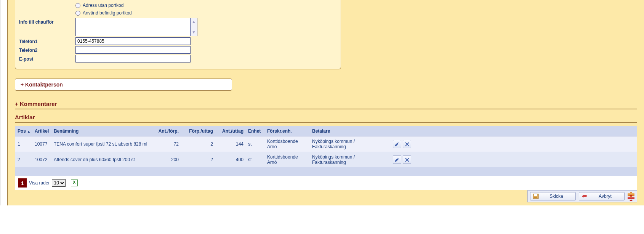 This screenshot has width=644, height=234. Describe the element at coordinates (101, 144) in the screenshot. I see `cell-name: TENA comfort super fpstl 72 st, absorb 8…` at that location.